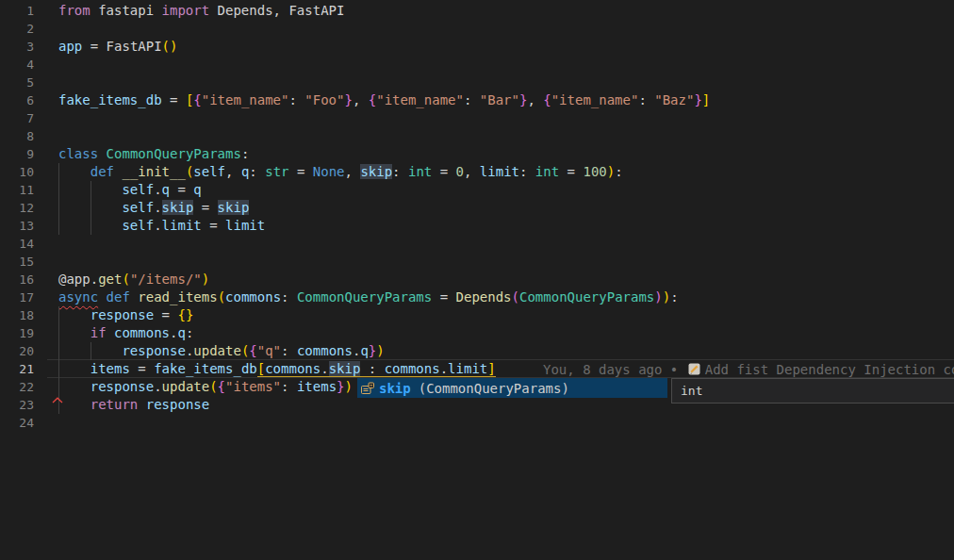  Describe the element at coordinates (17, 243) in the screenshot. I see `line-number: 14` at that location.